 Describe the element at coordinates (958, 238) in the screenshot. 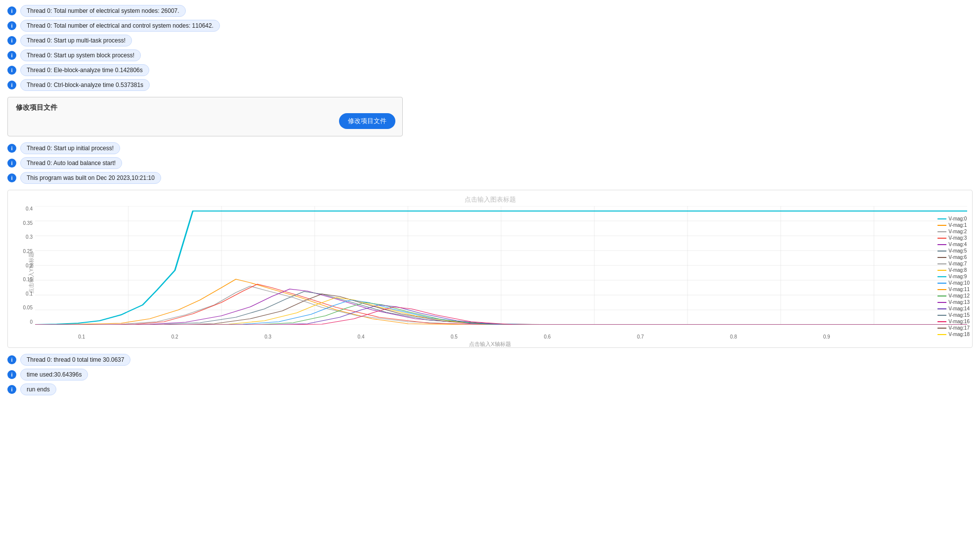

I see `legend-label-V-mag:3: V-mag:3` at that location.